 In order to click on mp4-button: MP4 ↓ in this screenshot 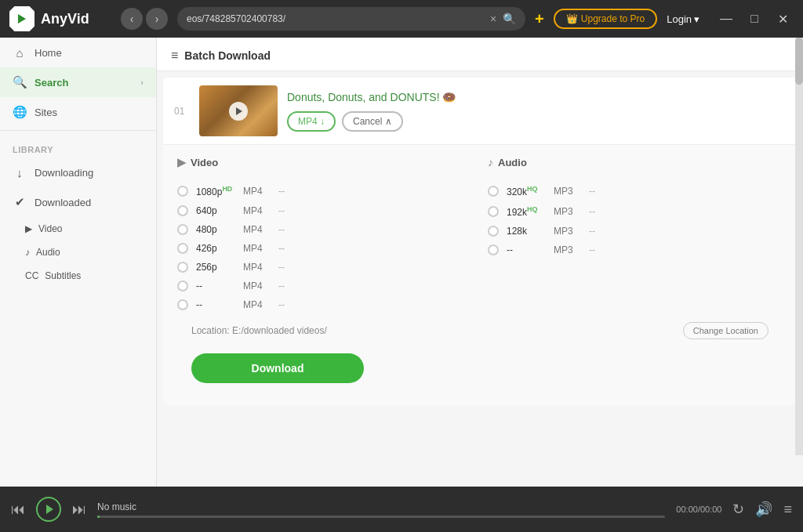, I will do `click(311, 121)`.